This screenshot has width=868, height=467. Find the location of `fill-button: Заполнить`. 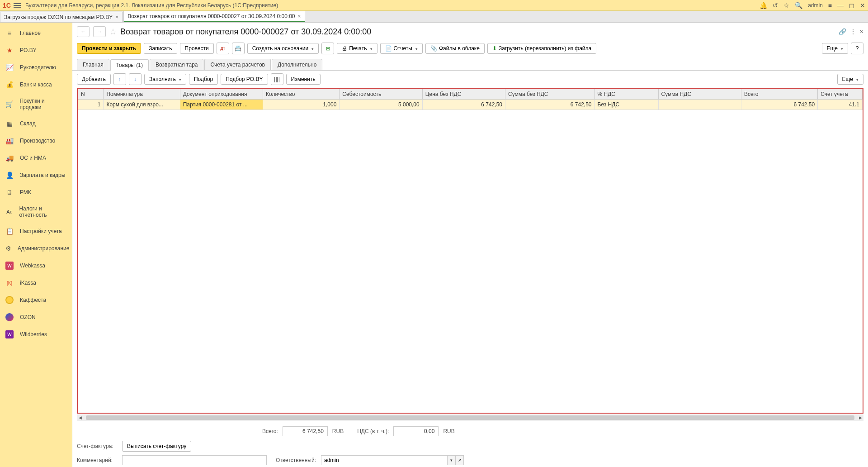

fill-button: Заполнить is located at coordinates (165, 79).